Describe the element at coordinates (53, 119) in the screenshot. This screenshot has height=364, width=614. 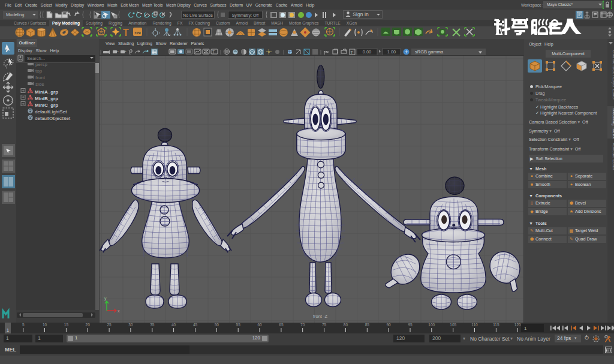
I see `svg-text: defaultObjectSet` at that location.